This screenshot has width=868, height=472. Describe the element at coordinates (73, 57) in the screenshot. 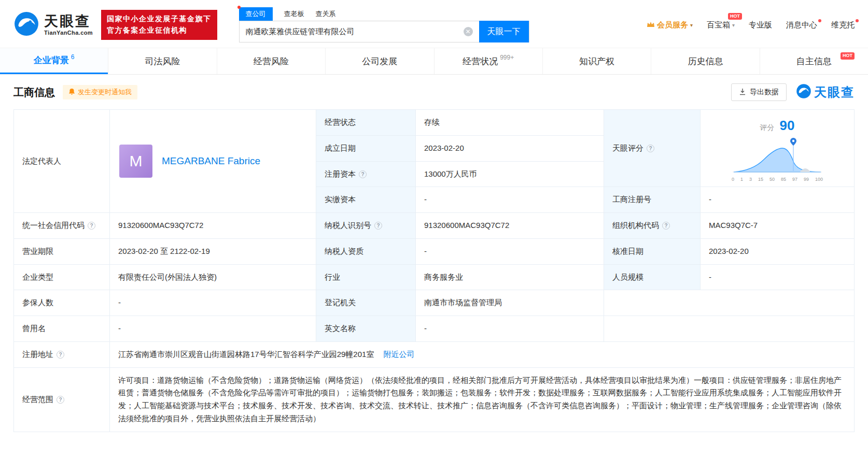

I see `tab-count-badge: 6` at that location.